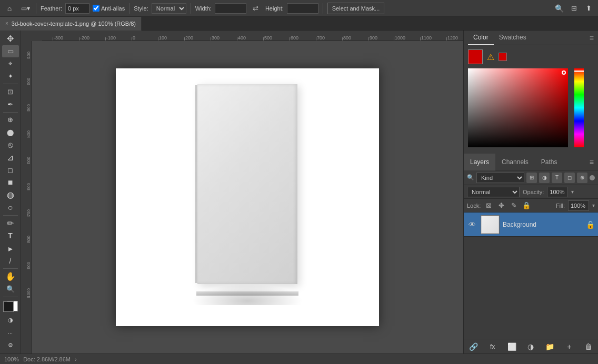 The width and height of the screenshot is (598, 364). What do you see at coordinates (11, 332) in the screenshot?
I see `more-tools-button: ···` at bounding box center [11, 332].